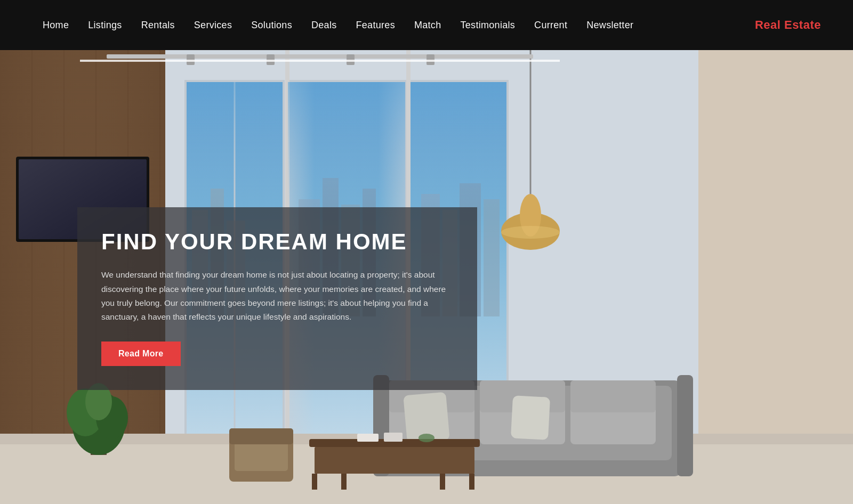  What do you see at coordinates (141, 354) in the screenshot?
I see `read-more-button: Read More` at bounding box center [141, 354].